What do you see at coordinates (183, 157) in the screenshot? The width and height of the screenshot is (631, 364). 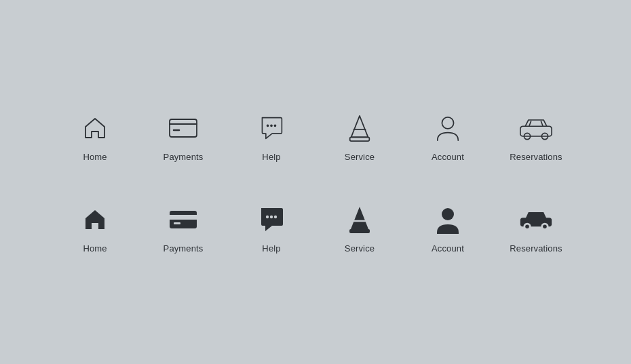 I see `payments-label: Payments` at bounding box center [183, 157].